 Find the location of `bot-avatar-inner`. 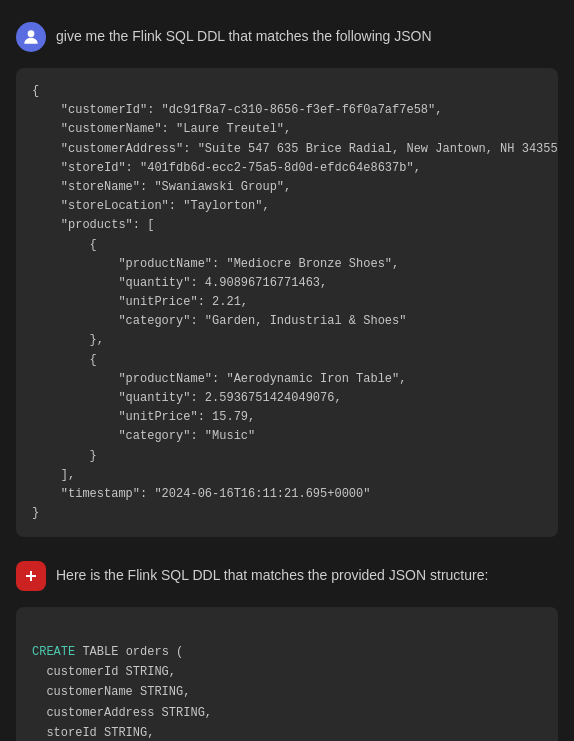

bot-avatar-inner is located at coordinates (31, 576).